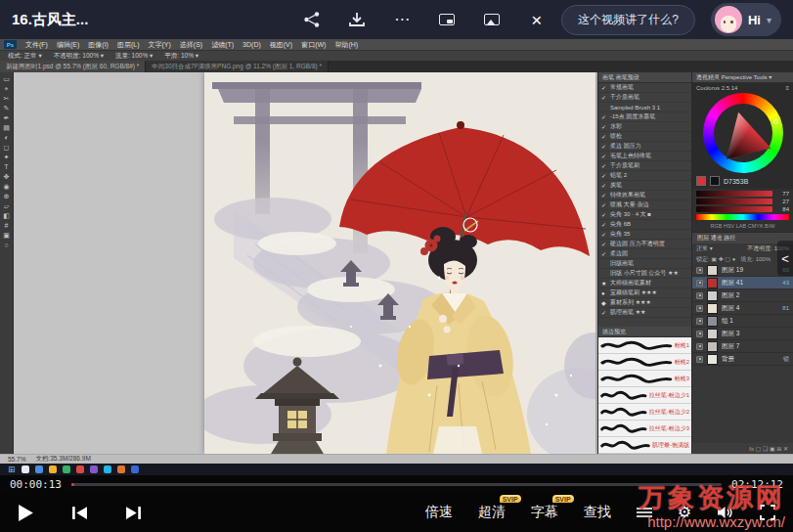 This screenshot has width=793, height=532. Describe the element at coordinates (644, 512) in the screenshot. I see `playlist-icon` at that location.